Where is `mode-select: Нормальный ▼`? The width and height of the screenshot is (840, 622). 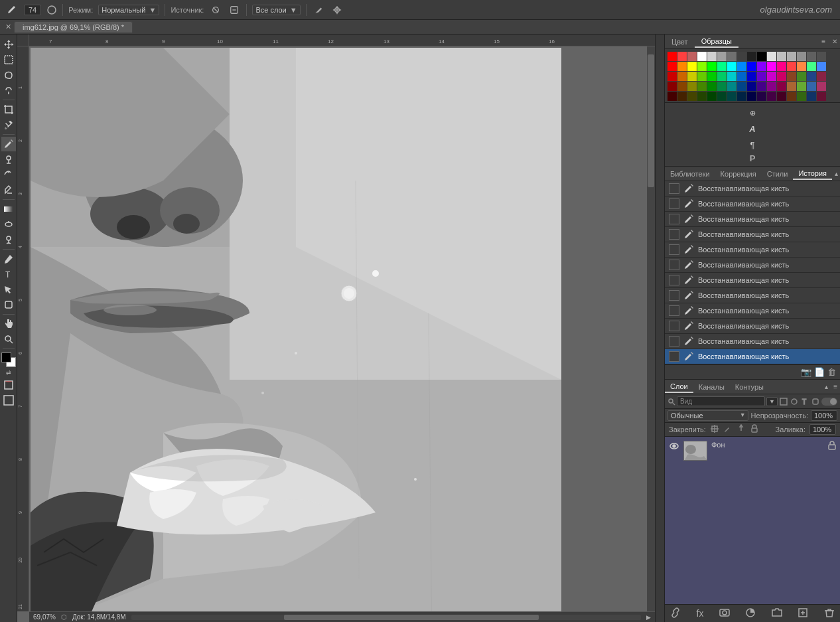
mode-select: Нормальный ▼ is located at coordinates (129, 10).